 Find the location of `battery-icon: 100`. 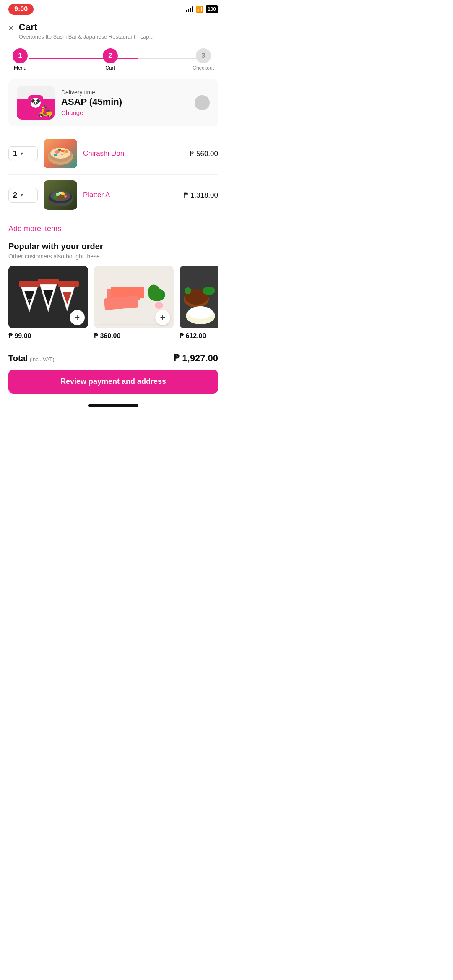

battery-icon: 100 is located at coordinates (212, 9).